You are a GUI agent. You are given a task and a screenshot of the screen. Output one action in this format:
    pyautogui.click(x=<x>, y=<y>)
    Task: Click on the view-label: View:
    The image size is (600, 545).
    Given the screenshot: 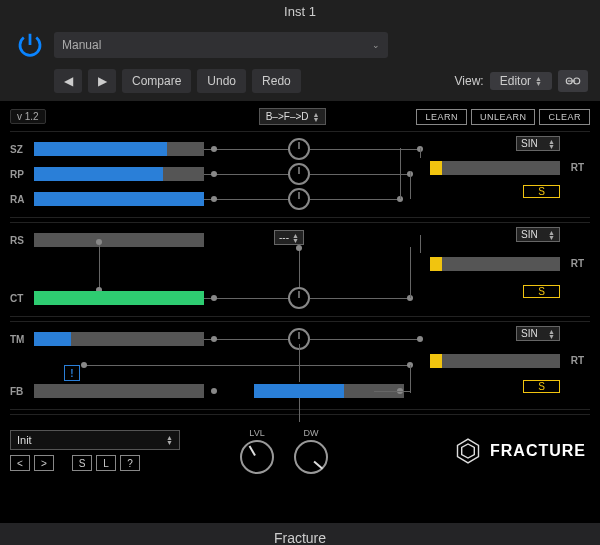 What is the action you would take?
    pyautogui.click(x=470, y=81)
    